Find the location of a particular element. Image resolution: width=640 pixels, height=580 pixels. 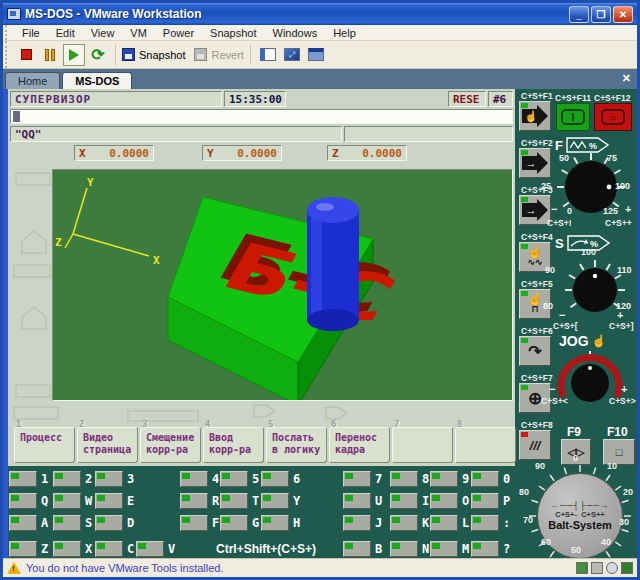

play-button is located at coordinates (74, 55).